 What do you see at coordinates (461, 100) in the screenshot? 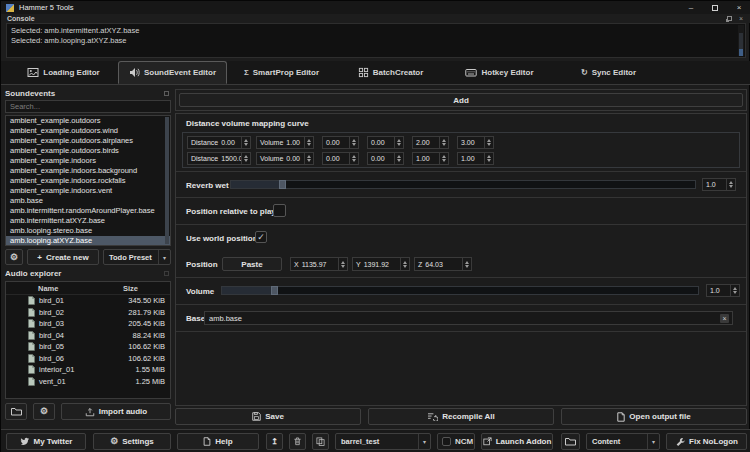
I see `add-button: Add` at bounding box center [461, 100].